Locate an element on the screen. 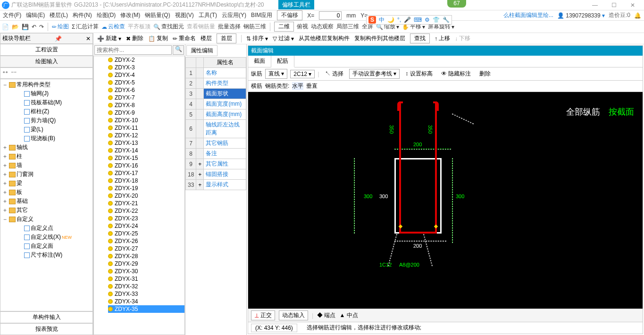 The height and width of the screenshot is (335, 644). new-button: ➕ 新建 ▾ is located at coordinates (109, 39).